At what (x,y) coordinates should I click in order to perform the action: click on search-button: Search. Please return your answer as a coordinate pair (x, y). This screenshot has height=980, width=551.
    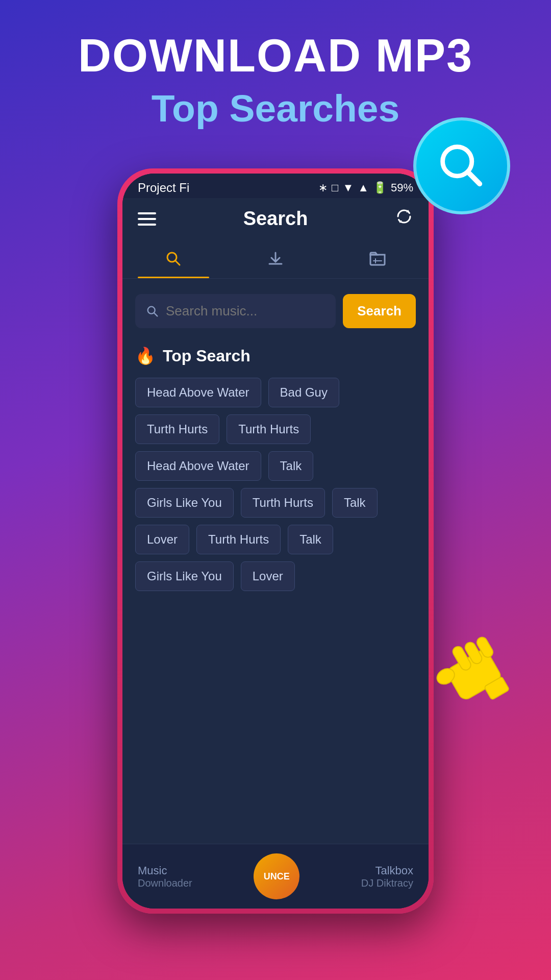
    Looking at the image, I should click on (380, 311).